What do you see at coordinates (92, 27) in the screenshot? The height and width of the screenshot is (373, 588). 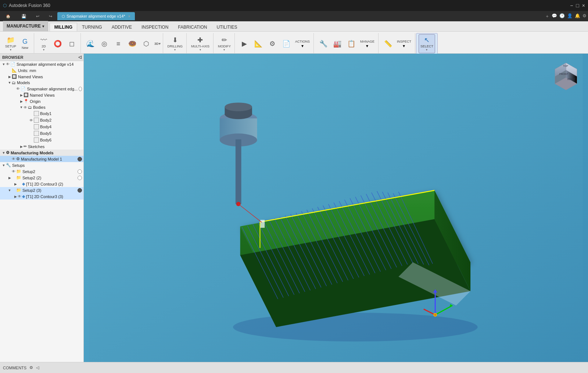 I see `tab-turning: TURNING` at bounding box center [92, 27].